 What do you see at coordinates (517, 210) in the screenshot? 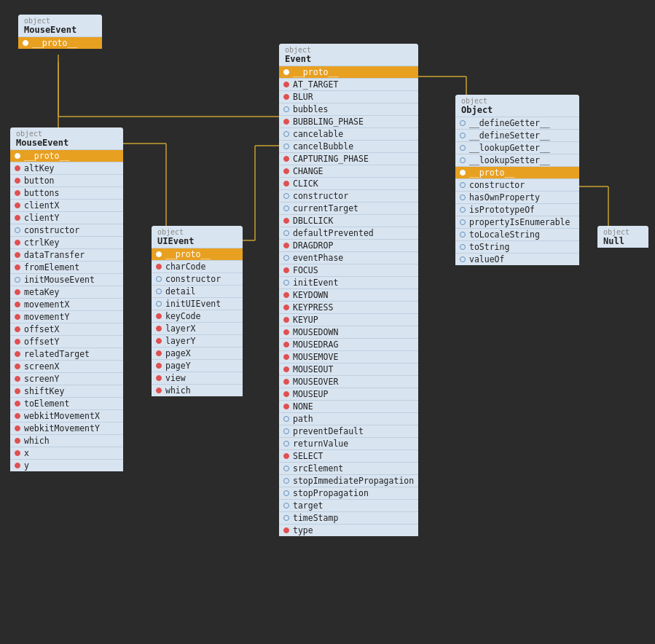
I see `ob-isprototypeof: isPrototypeOf` at bounding box center [517, 210].